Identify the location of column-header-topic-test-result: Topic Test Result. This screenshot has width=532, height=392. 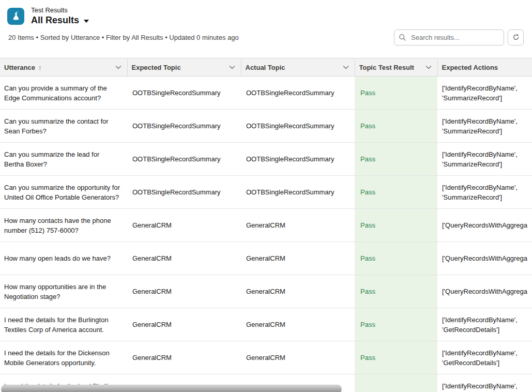
(396, 67).